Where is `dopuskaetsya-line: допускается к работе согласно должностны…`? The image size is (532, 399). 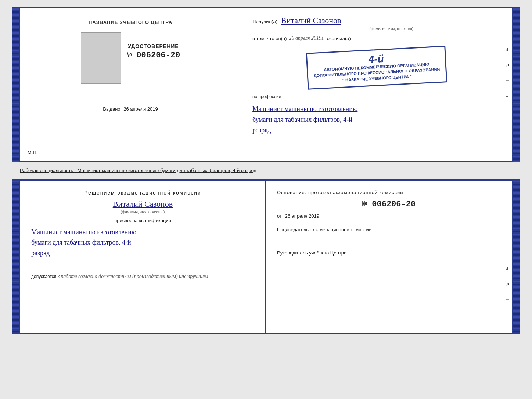
dopuskaetsya-line: допускается к работе согласно должностны… is located at coordinates (143, 277).